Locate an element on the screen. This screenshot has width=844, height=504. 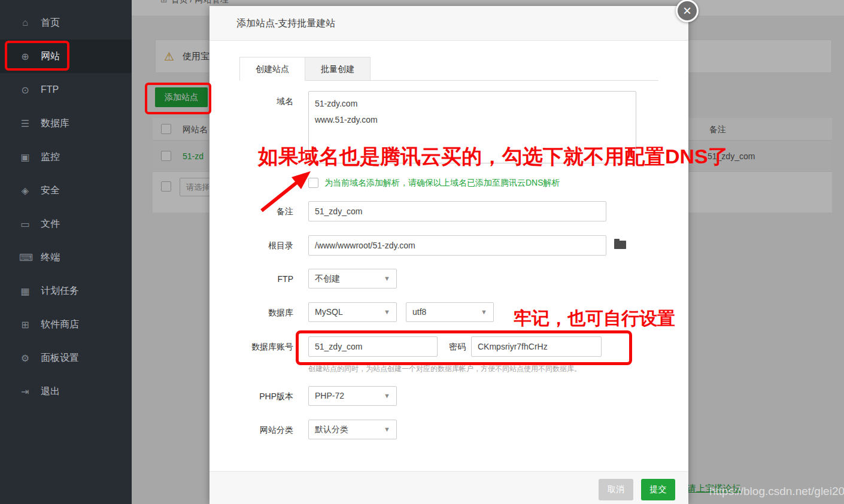
sidebar-item-files: ▭ 文件 is located at coordinates (66, 224).